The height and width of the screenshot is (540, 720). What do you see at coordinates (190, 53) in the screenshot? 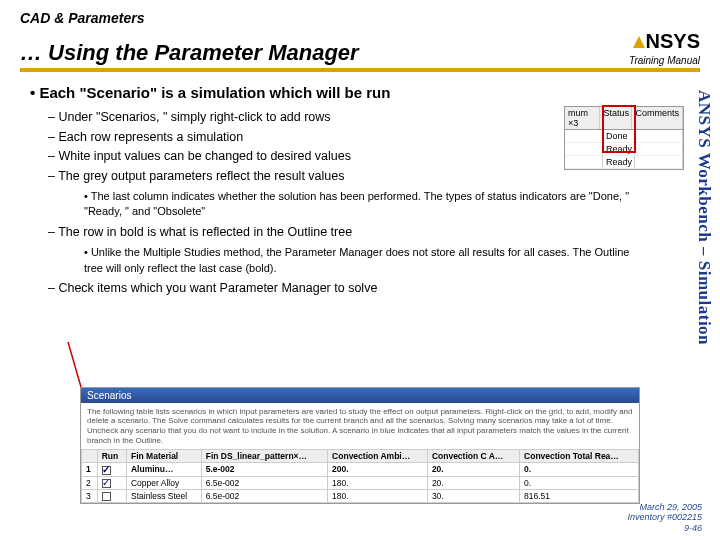
I see `page-title: … Using the Parameter Manager` at bounding box center [190, 53].